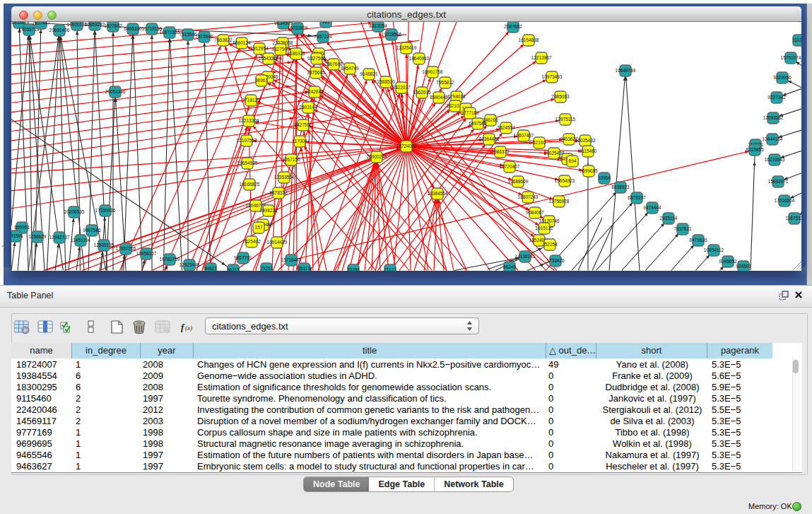 This screenshot has width=812, height=514. What do you see at coordinates (296, 54) in the screenshot?
I see `svg-text: 8186328` at bounding box center [296, 54].